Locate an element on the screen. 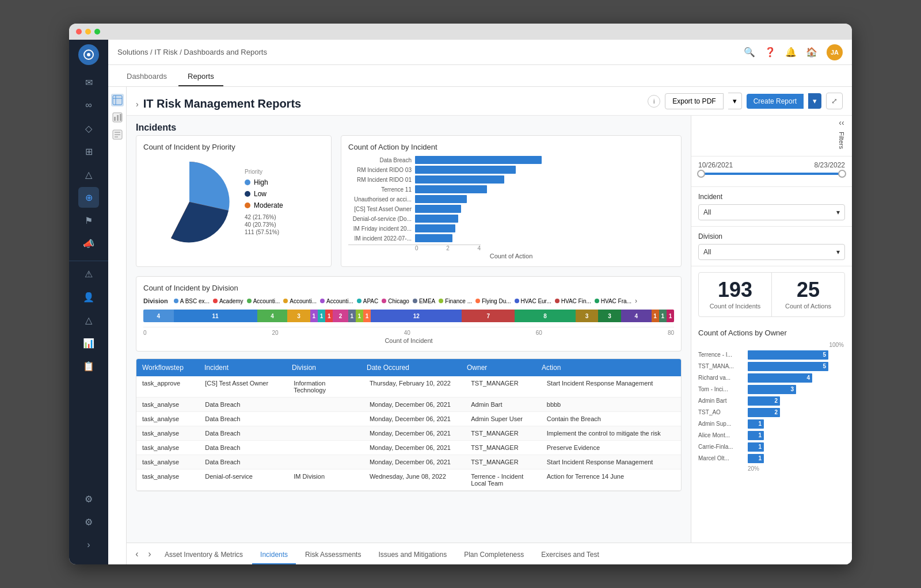  sidebar-item-settings1: ⚙ is located at coordinates (89, 499).